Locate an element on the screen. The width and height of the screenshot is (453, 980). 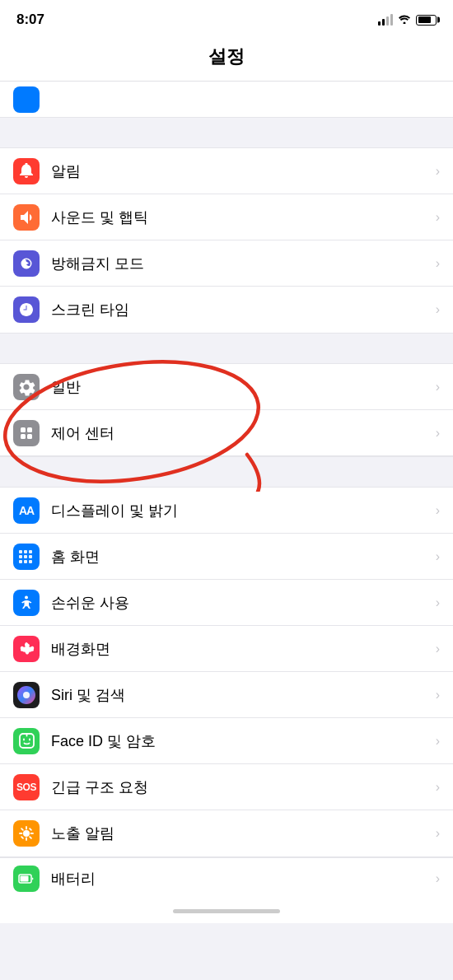
siri-label: Siri 및 검색 is located at coordinates (244, 695).